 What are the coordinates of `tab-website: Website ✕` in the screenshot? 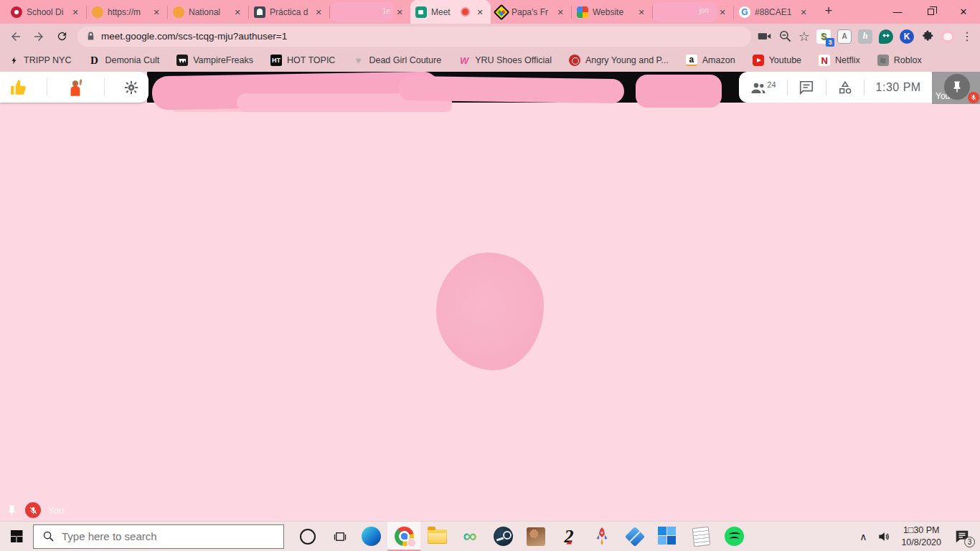 It's located at (612, 11).